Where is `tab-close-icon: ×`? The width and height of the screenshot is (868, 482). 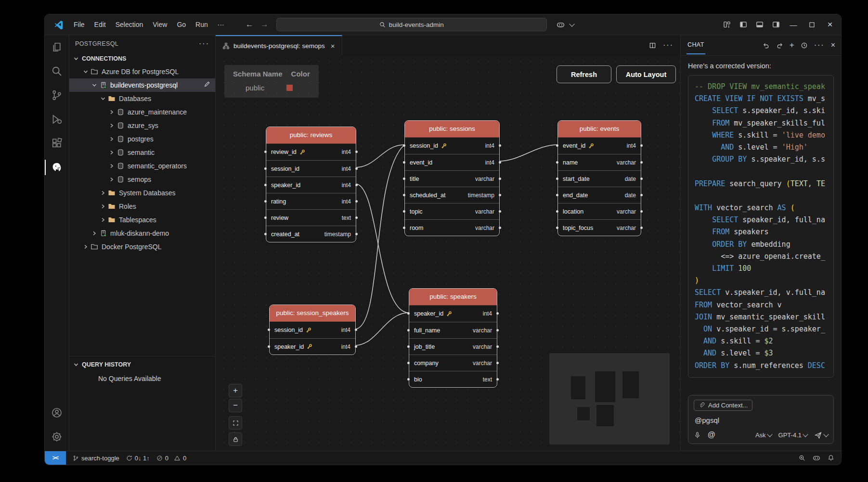
tab-close-icon: × is located at coordinates (333, 46).